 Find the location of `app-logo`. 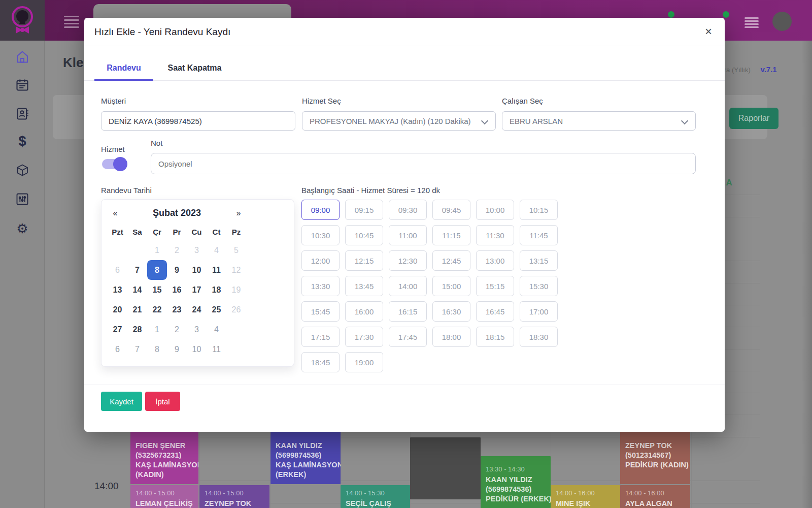

app-logo is located at coordinates (22, 20).